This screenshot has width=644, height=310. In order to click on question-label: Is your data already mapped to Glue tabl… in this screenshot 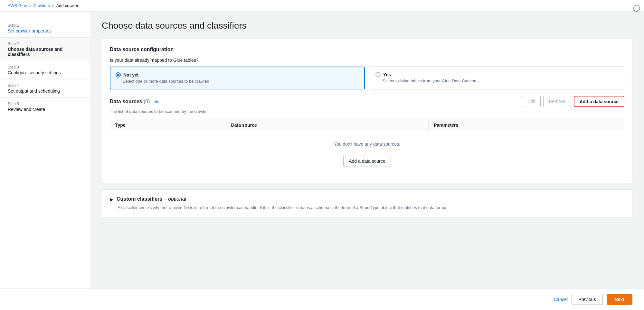, I will do `click(367, 60)`.